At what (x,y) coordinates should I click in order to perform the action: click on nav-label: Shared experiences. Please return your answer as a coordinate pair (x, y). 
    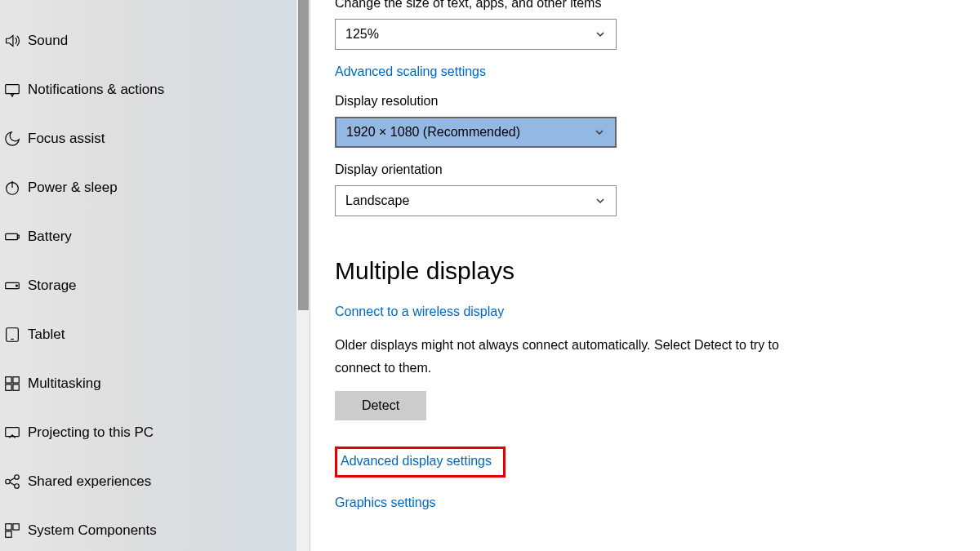
    Looking at the image, I should click on (90, 482).